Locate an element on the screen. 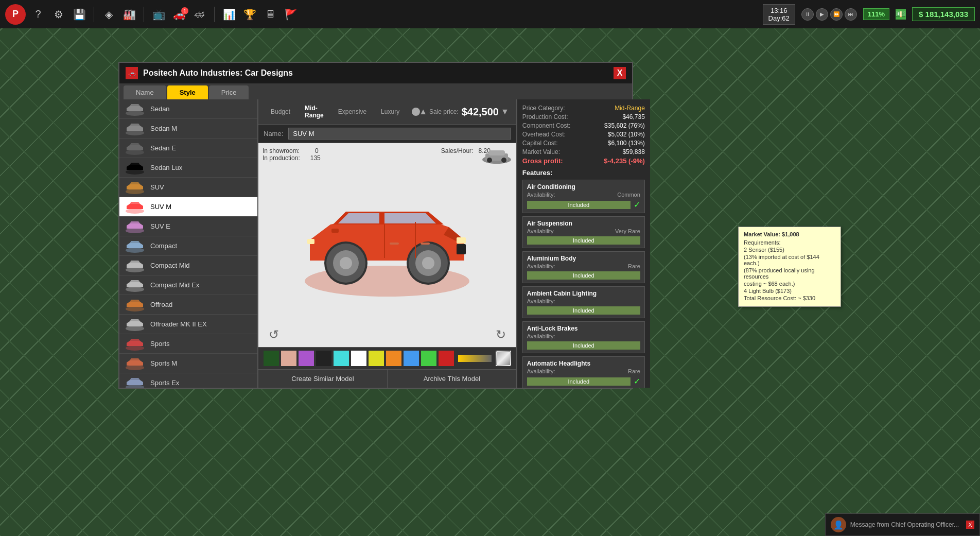 The height and width of the screenshot is (536, 980). car-list-item: SUV E is located at coordinates (188, 227).